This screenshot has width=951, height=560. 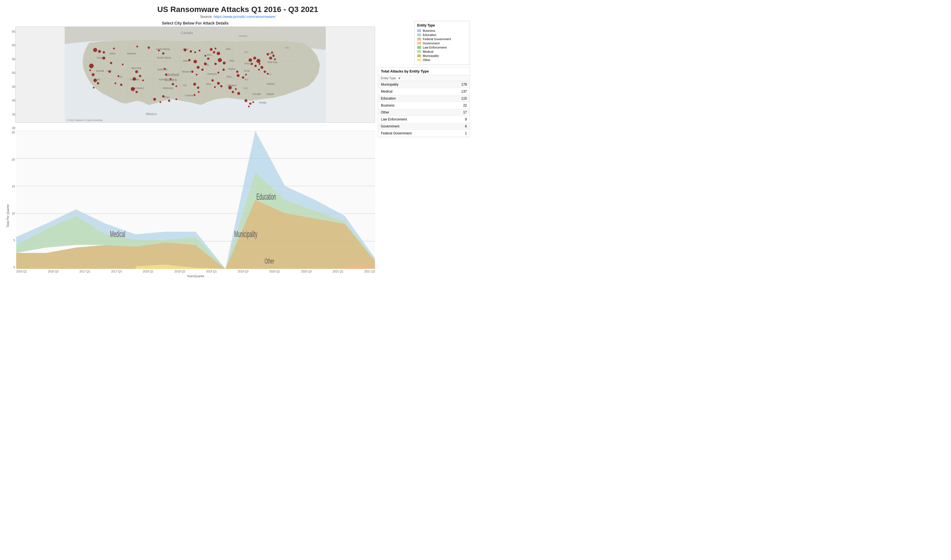 What do you see at coordinates (287, 48) in the screenshot?
I see `svg-text: Nov.` at bounding box center [287, 48].